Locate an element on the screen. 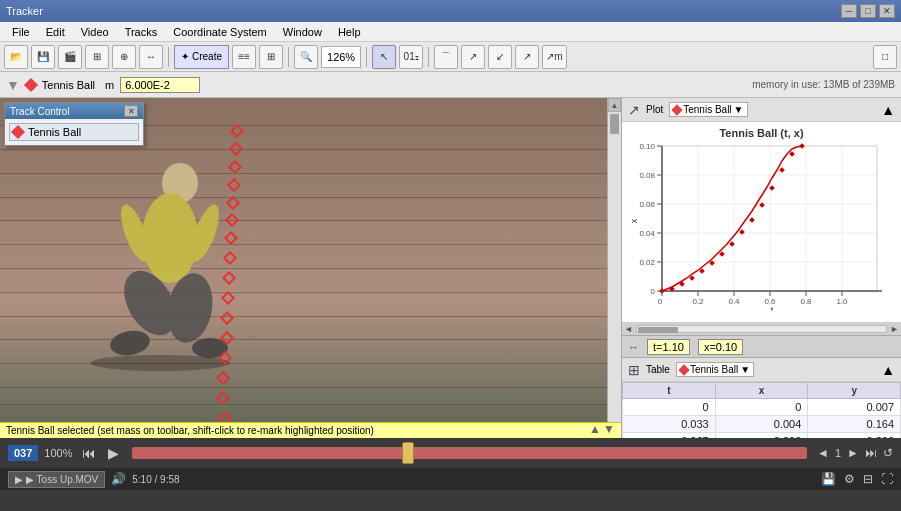  save-button: 💾 is located at coordinates (43, 57).